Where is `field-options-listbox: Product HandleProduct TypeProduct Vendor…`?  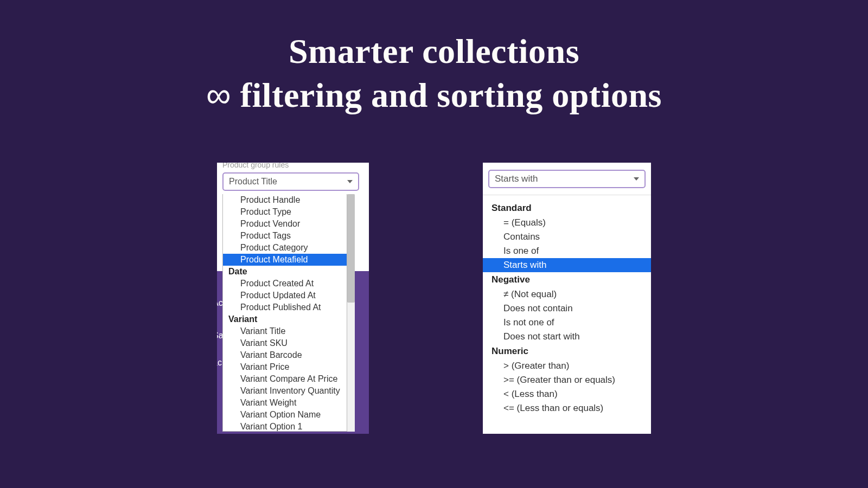
field-options-listbox: Product HandleProduct TypeProduct Vendor… is located at coordinates (285, 313).